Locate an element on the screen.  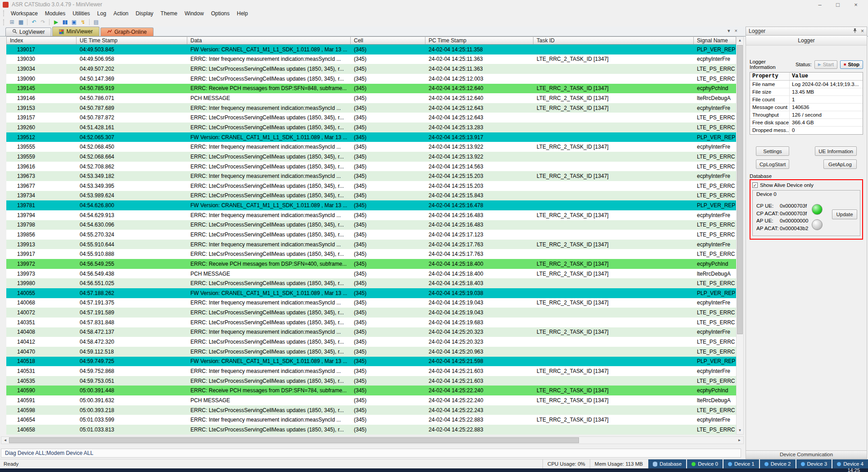
table-row: 13998004:56.551.025ERRC: LteCsrProcessSe… is located at coordinates (371, 283).